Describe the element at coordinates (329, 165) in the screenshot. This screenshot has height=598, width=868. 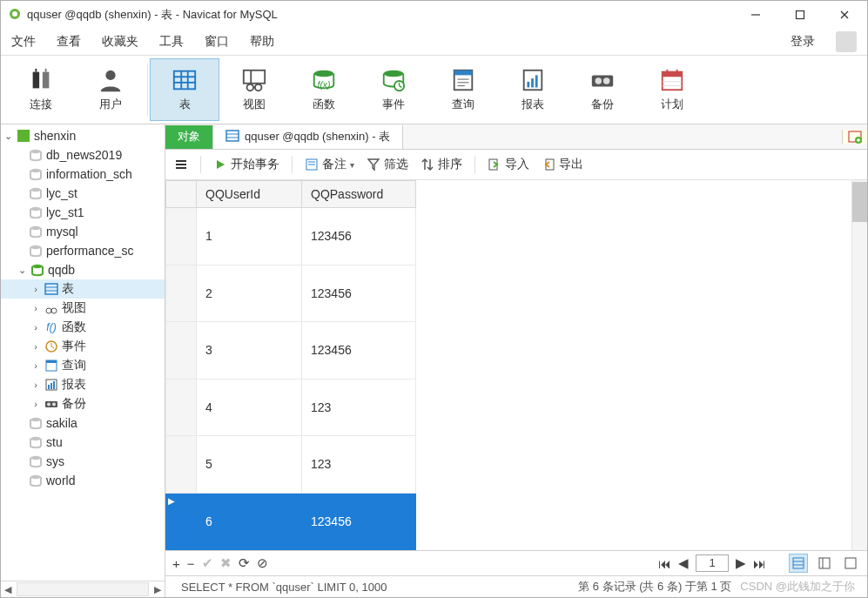
I see `memo-button: 备注▾` at that location.